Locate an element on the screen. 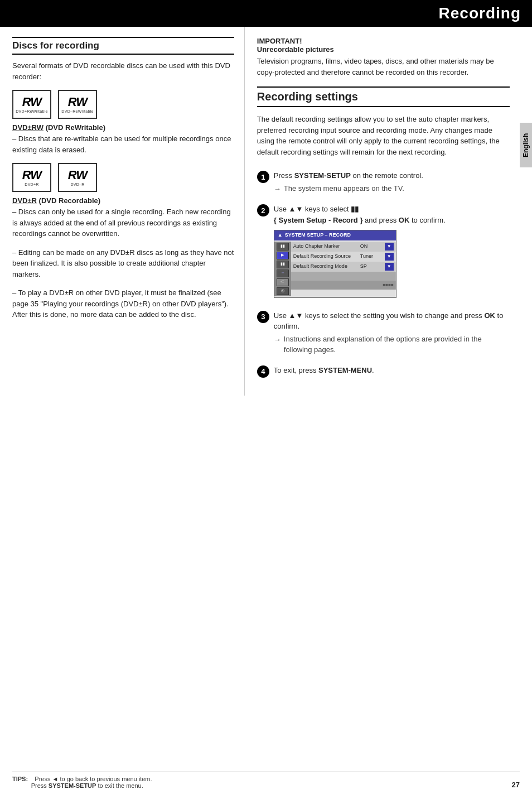 This screenshot has height=799, width=532. step-2-text: Use ▲▼ keys to select is located at coordinates (312, 209).